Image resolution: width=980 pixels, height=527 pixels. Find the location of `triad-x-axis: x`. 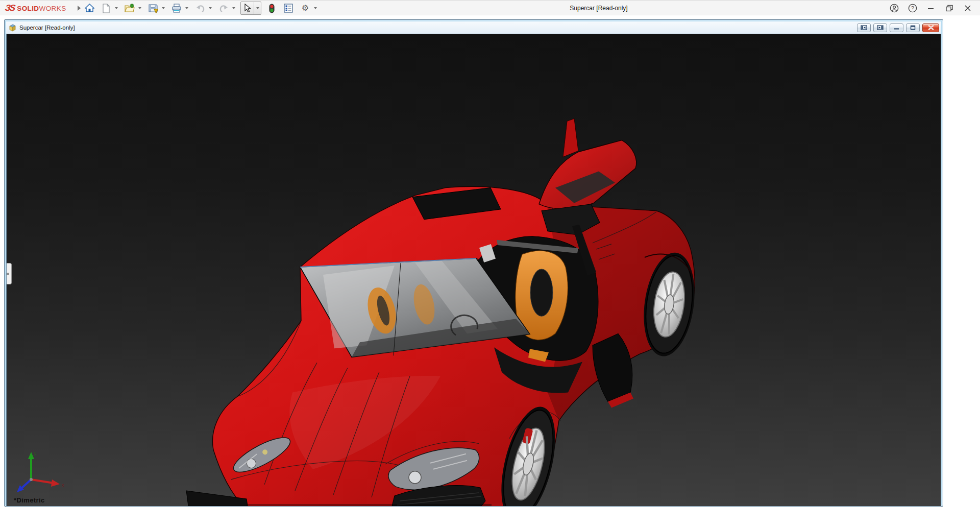

triad-x-axis: x is located at coordinates (48, 484).